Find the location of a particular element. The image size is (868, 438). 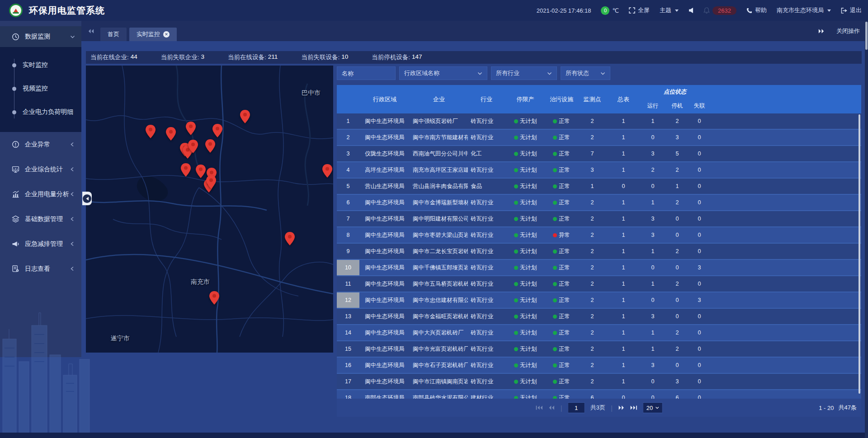

table-row: 4高坪生态环境局南充市高坪区王家店建砖瓦行业无计划正常31220 is located at coordinates (599, 170).